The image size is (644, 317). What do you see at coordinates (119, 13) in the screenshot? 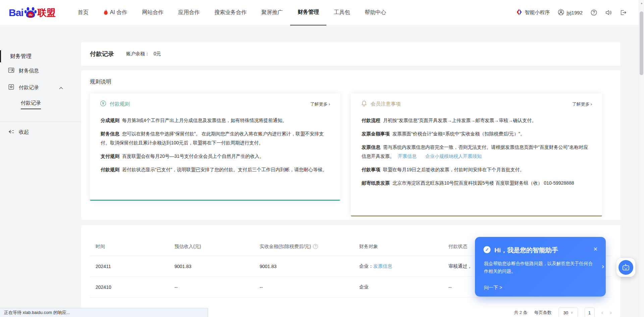
I see `nav-item-ai-label: AI 合作` at bounding box center [119, 13].